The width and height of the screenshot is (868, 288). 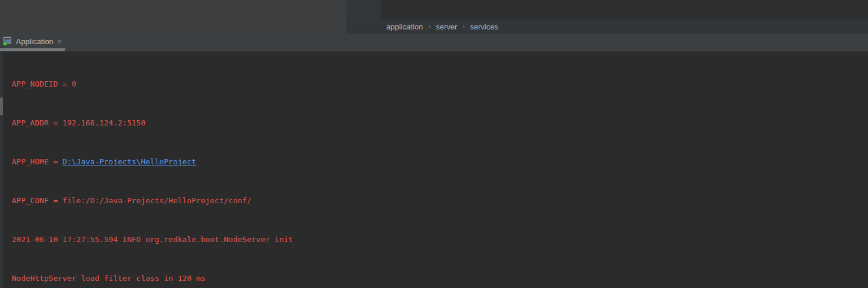 I want to click on file-path-link: D:\Java-Projects\HelloProject, so click(x=130, y=161).